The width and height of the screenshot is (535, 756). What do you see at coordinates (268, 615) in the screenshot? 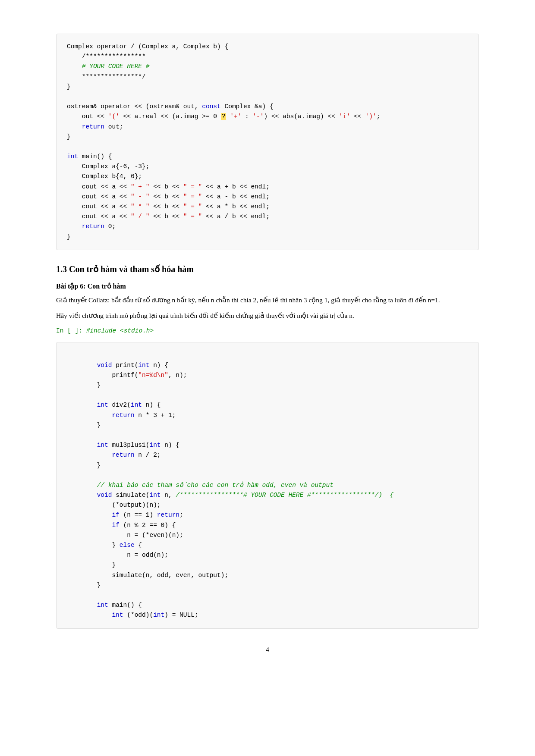
I see `code-line: int (*odd)(int) = NULL;` at bounding box center [268, 615].